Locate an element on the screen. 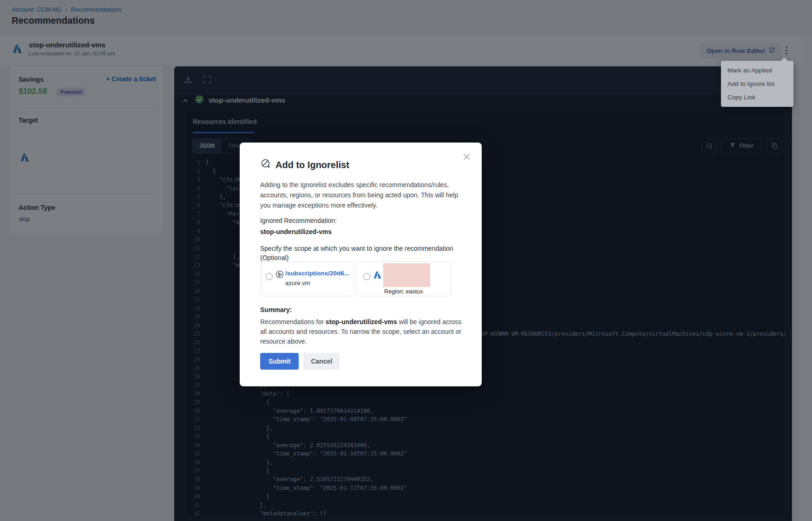 Image resolution: width=812 pixels, height=521 pixels. scope-option-resource: Region: eastus is located at coordinates (404, 279).